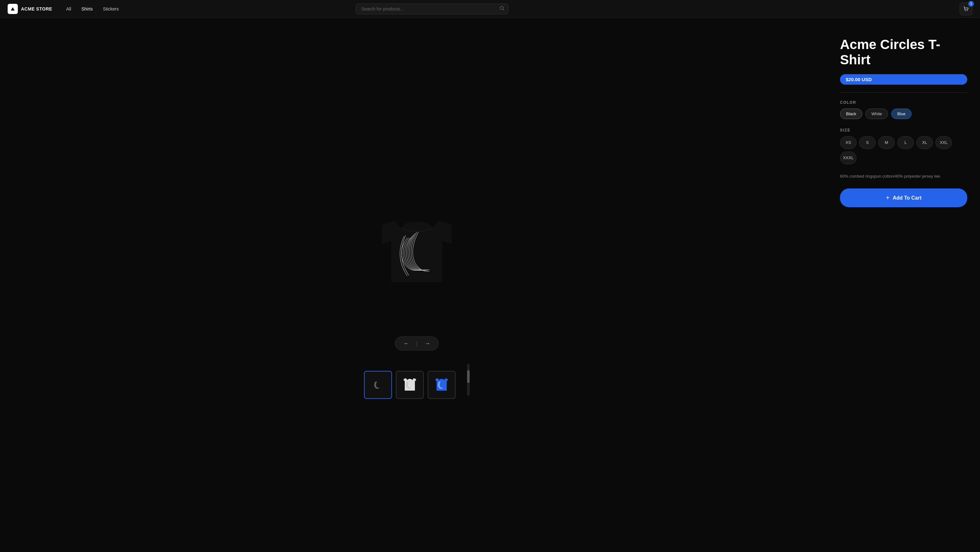  I want to click on product-tshirt-svg, so click(417, 254).